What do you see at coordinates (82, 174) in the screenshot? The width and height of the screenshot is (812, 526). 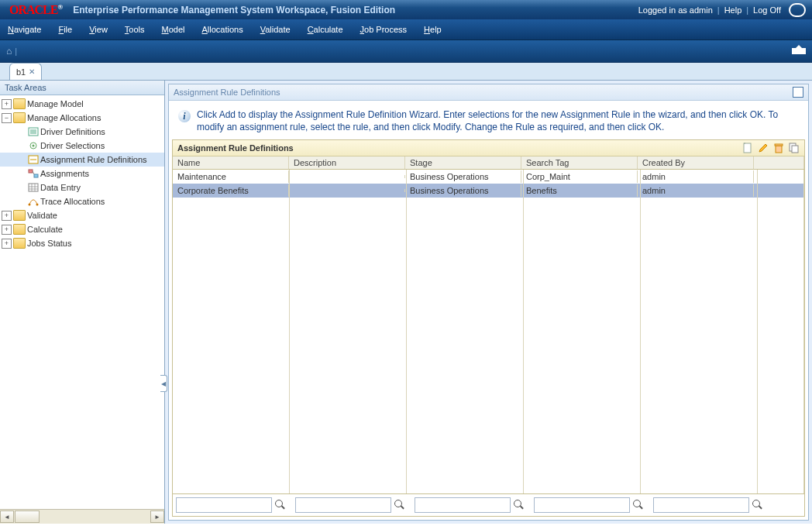 I see `tree-node-assignments: Assignments` at bounding box center [82, 174].